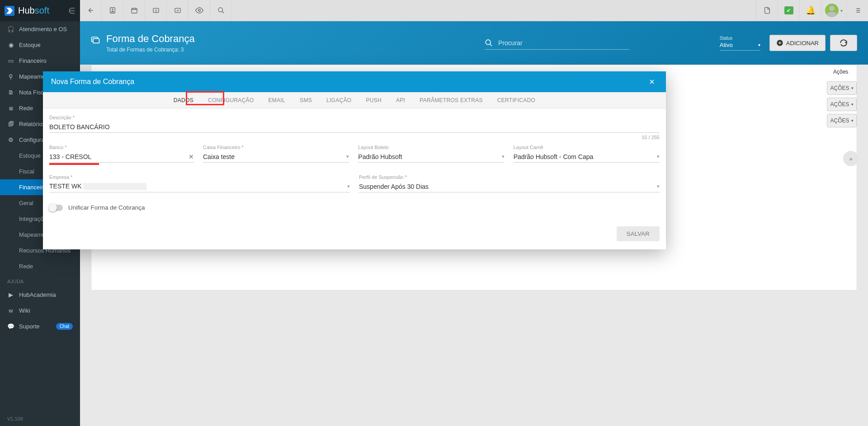  What do you see at coordinates (354, 117) in the screenshot?
I see `descricao-label: Descrição *` at bounding box center [354, 117].